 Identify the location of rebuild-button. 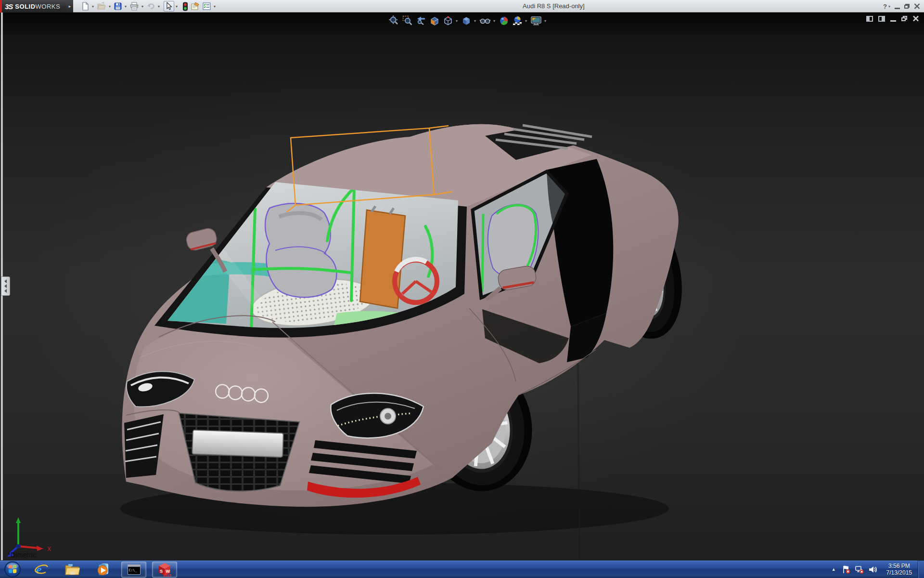
(185, 6).